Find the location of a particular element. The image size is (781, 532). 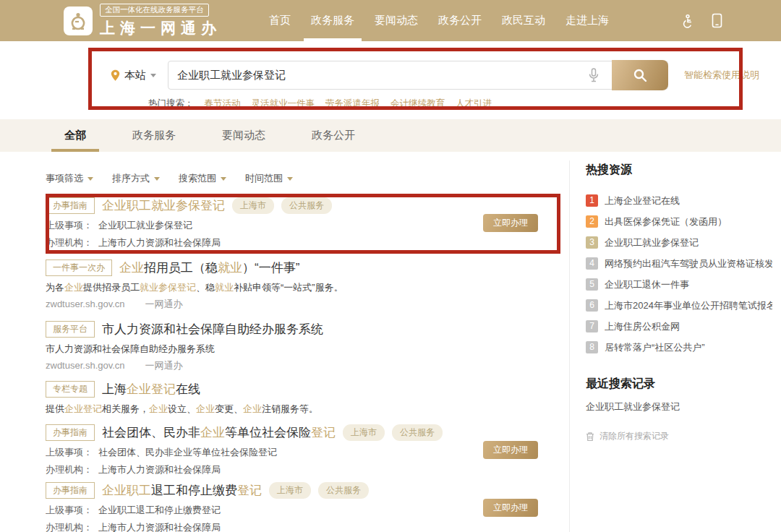

result-title: 企业招用员工（稳就业）“一件事” is located at coordinates (210, 267).